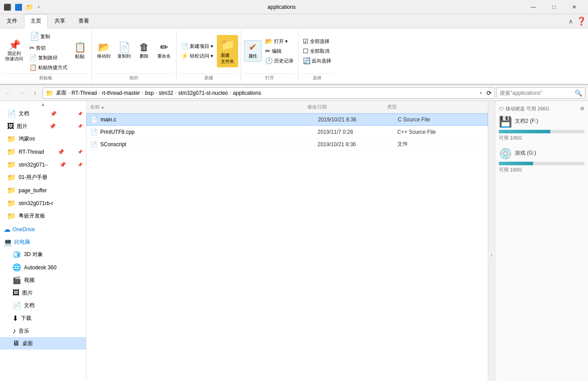 The image size is (588, 381). Describe the element at coordinates (63, 165) in the screenshot. I see `pin-indicator4: 📌` at that location.